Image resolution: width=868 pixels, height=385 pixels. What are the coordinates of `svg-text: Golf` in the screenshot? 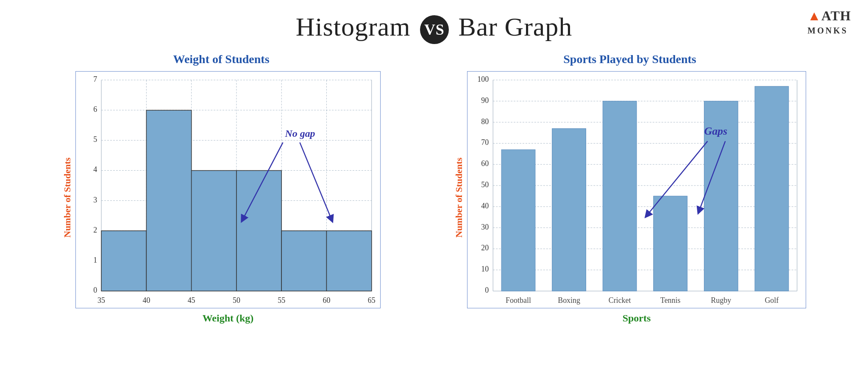 It's located at (771, 300).